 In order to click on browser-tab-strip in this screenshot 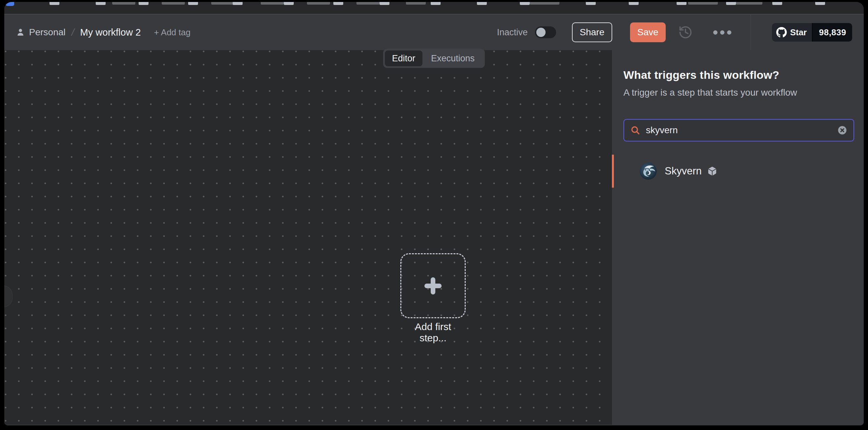, I will do `click(434, 8)`.